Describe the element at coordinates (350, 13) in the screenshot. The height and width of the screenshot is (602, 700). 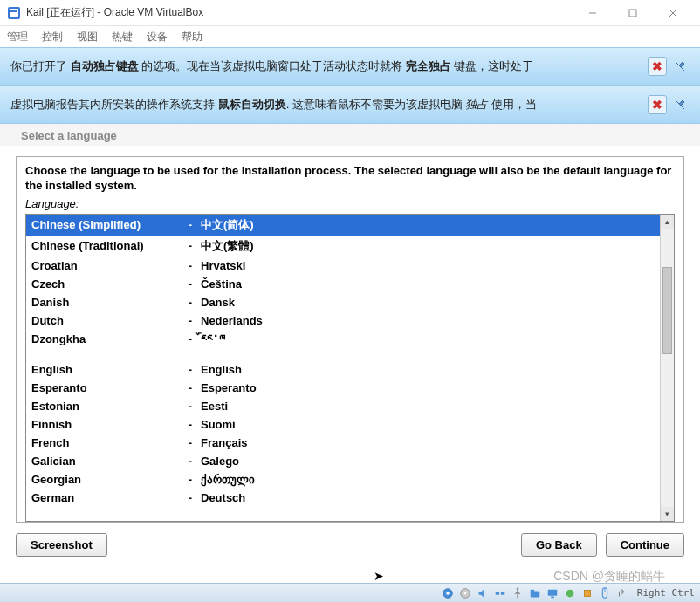
I see `window-titlebar: Kail [正在运行] - Oracle VM VirtualBox` at that location.